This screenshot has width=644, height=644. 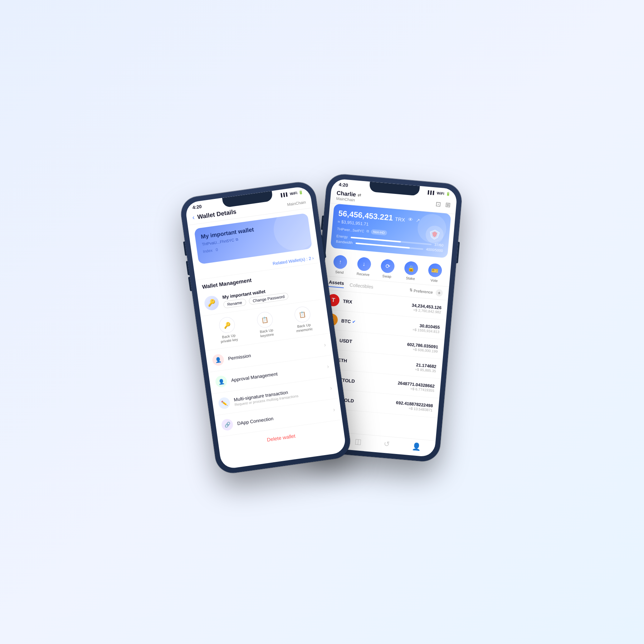 What do you see at coordinates (411, 271) in the screenshot?
I see `stake-action: 🔒 Stake` at bounding box center [411, 271].